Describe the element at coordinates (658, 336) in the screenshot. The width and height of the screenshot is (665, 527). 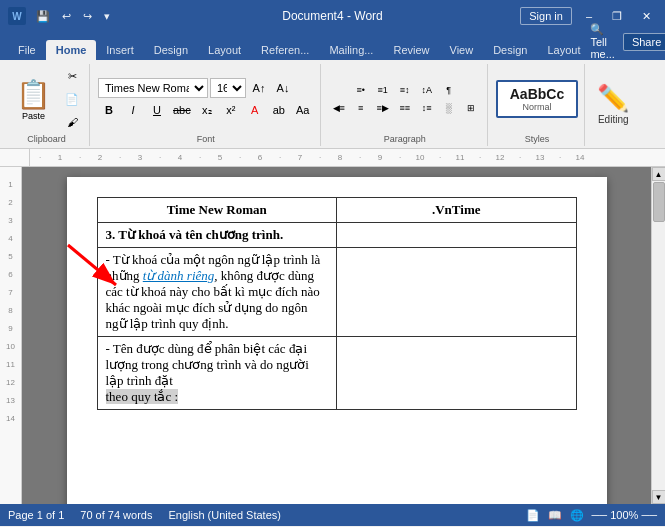
I see `vertical-scrollbar: ▲ ▼` at that location.